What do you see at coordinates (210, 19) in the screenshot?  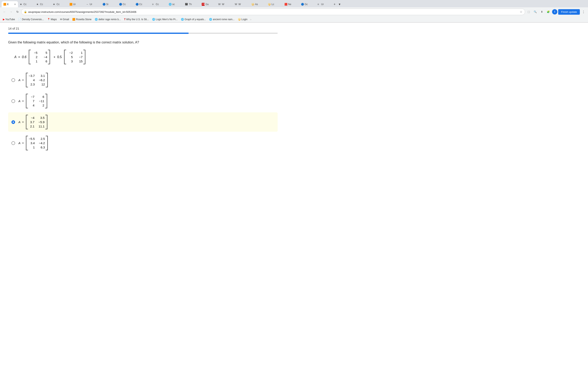 I see `ancient-icon: 🌐` at bounding box center [210, 19].